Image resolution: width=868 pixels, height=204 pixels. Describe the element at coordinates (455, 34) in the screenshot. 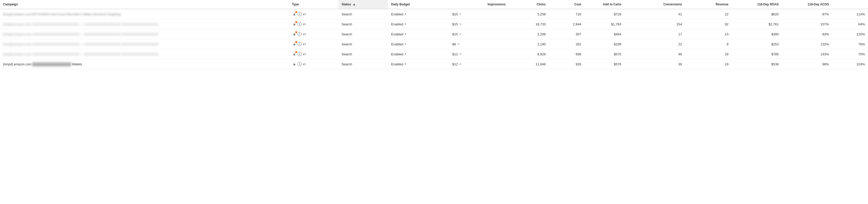

I see `budget-amount: $15` at that location.